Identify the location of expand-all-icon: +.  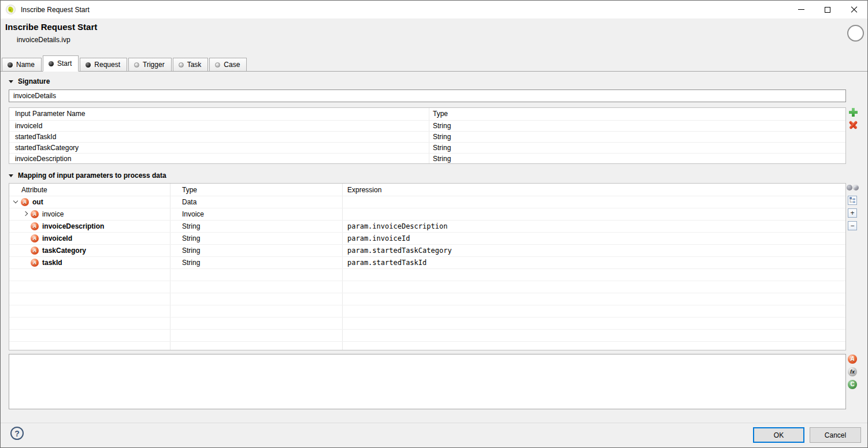
(852, 213).